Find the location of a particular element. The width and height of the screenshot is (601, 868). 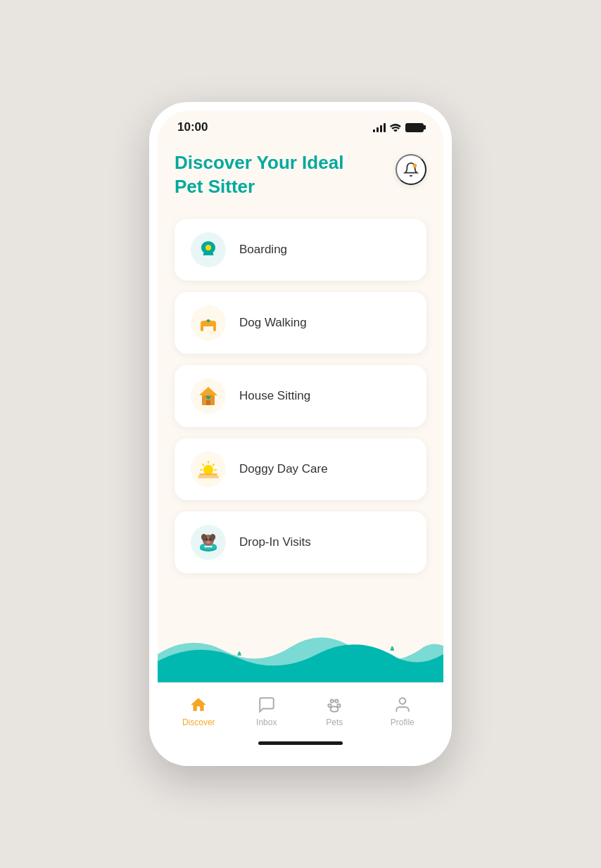

service-card-house-sitting: House Sitting is located at coordinates (300, 396).